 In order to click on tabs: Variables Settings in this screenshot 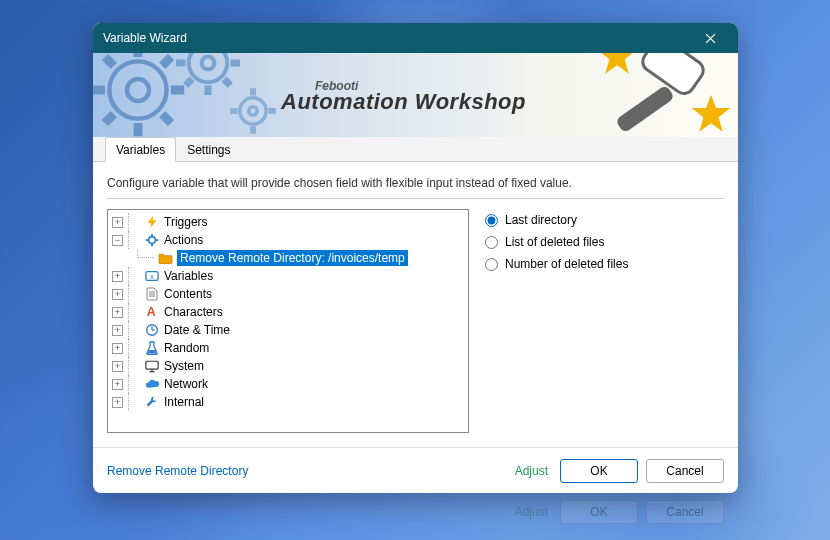, I will do `click(416, 150)`.